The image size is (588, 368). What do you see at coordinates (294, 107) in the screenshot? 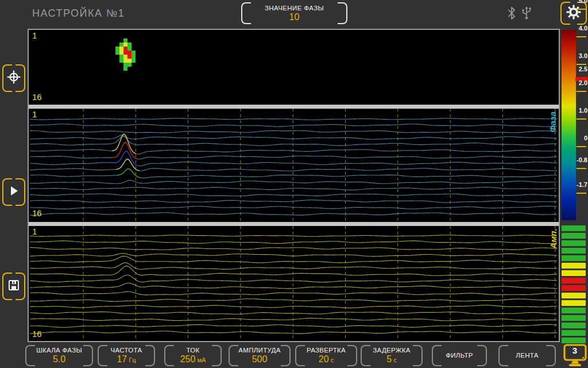
I see `panel-separator` at bounding box center [294, 107].